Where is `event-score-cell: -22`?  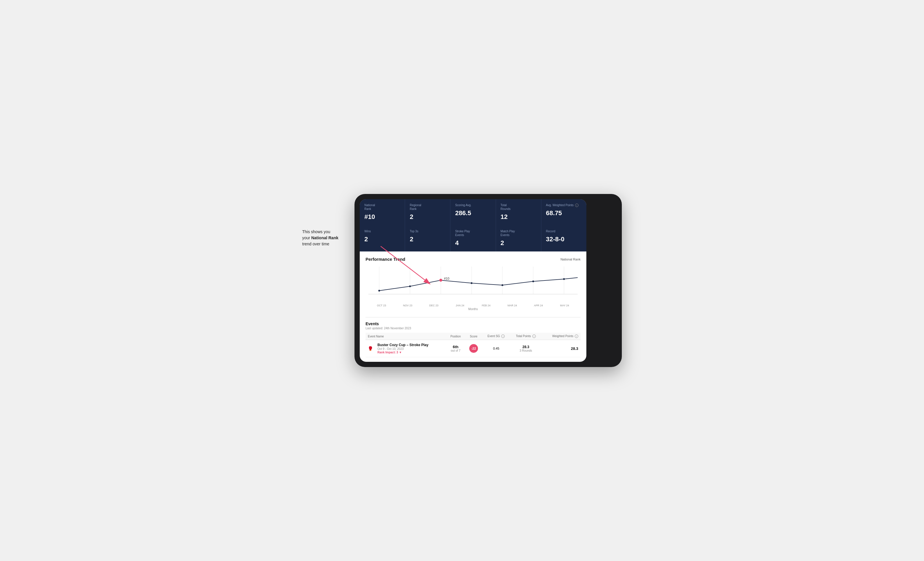
event-score-cell: -22 is located at coordinates (474, 349).